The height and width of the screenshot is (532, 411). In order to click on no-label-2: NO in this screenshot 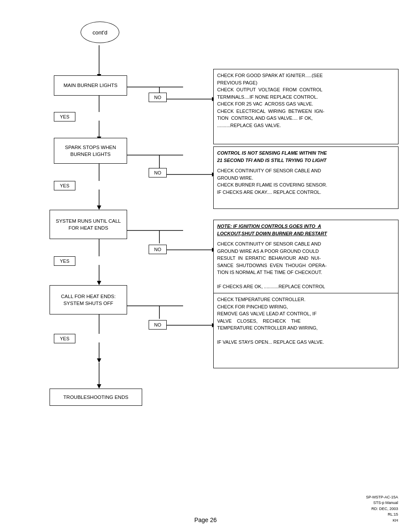, I will do `click(158, 173)`.